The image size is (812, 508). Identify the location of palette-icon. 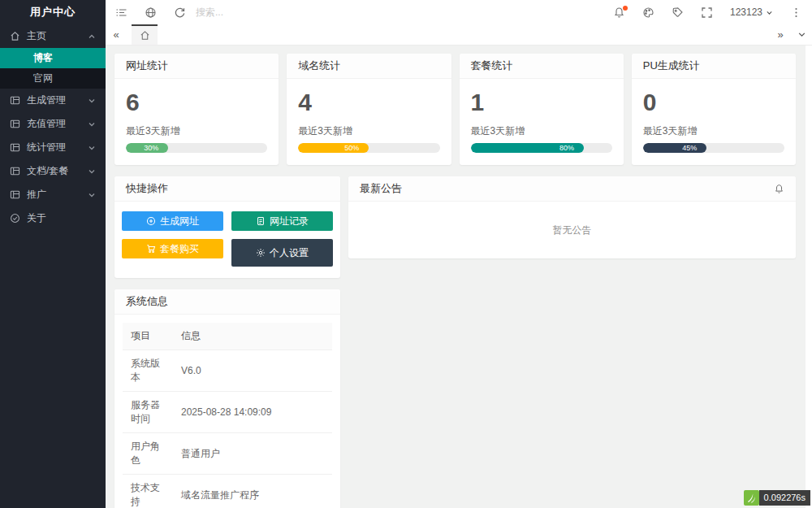
(648, 13).